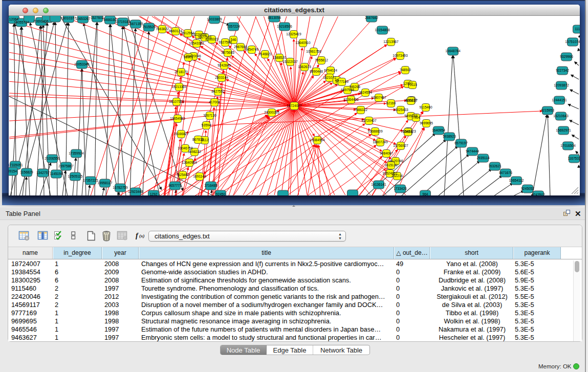  Describe the element at coordinates (233, 40) in the screenshot. I see `svg-text: 546` at that location.